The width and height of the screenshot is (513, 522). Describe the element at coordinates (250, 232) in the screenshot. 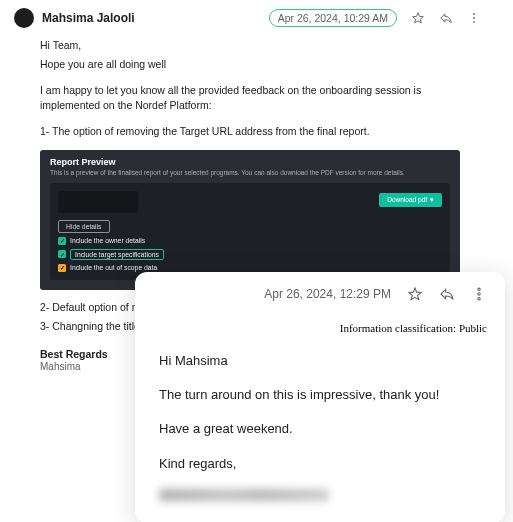

I see `report-body: Download pdf ▾ Hide details ✓ Include th…` at that location.